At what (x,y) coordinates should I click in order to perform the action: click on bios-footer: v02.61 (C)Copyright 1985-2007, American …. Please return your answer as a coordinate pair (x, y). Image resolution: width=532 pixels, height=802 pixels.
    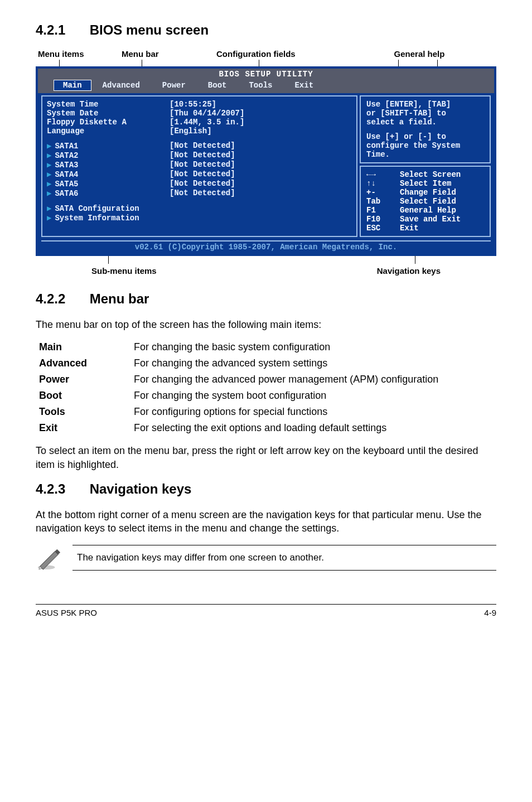
    Looking at the image, I should click on (266, 247).